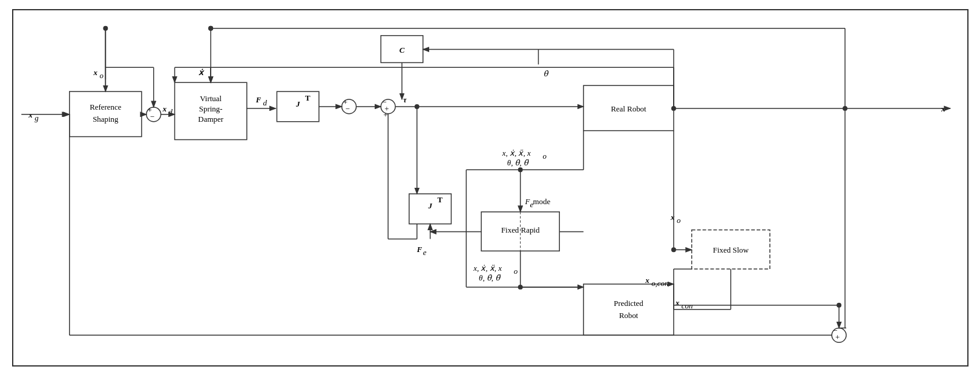 The width and height of the screenshot is (980, 375). I want to click on state-labels-top2: θ, θ̇, θ̈, so click(518, 162).